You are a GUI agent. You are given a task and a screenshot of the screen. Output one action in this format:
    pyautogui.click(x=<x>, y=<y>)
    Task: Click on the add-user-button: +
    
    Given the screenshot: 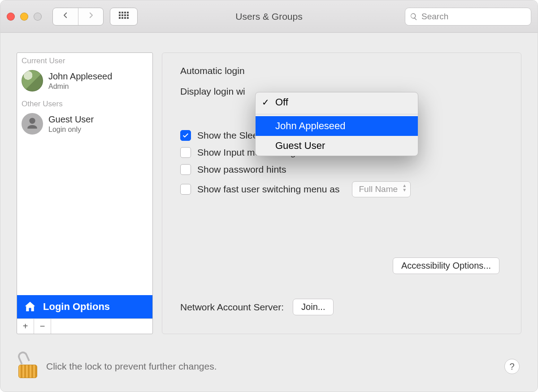 What is the action you would take?
    pyautogui.click(x=26, y=327)
    